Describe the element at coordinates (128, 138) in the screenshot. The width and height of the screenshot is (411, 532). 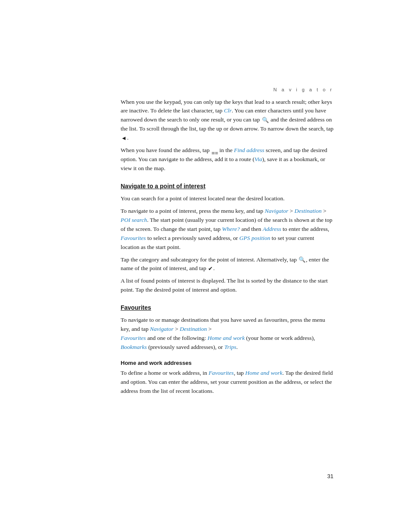
I see `intro-text-1d: .` at that location.